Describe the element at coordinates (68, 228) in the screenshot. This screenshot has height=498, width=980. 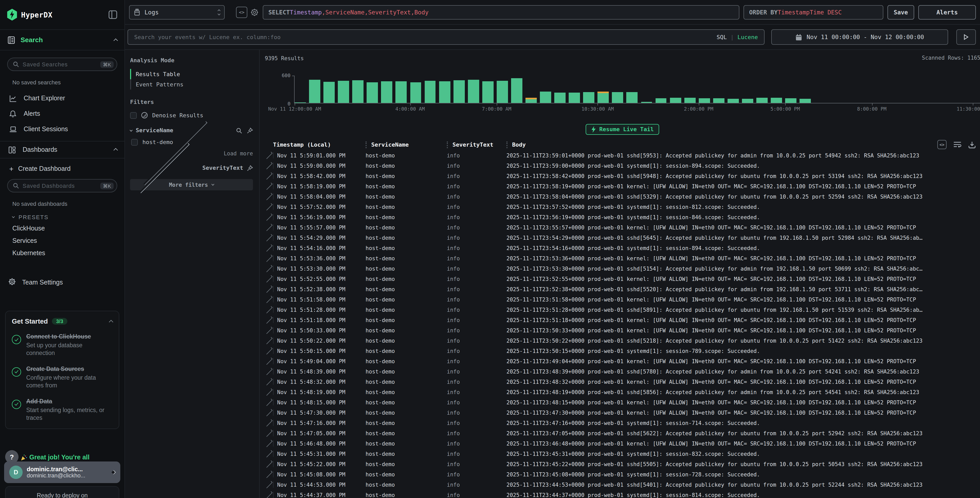
I see `preset-item-clickhouse: ClickHouse` at that location.